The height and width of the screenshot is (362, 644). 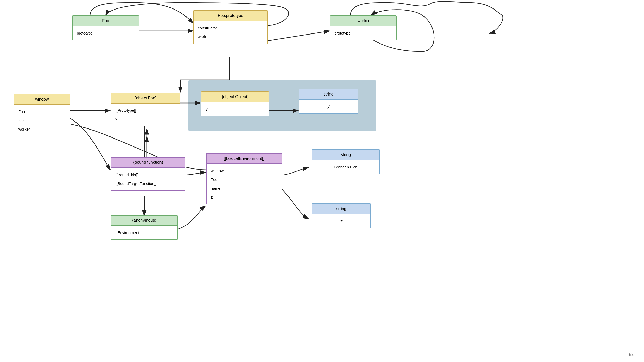 What do you see at coordinates (346, 167) in the screenshot?
I see `string-brendan-value-row: 'Brendan Eich'` at bounding box center [346, 167].